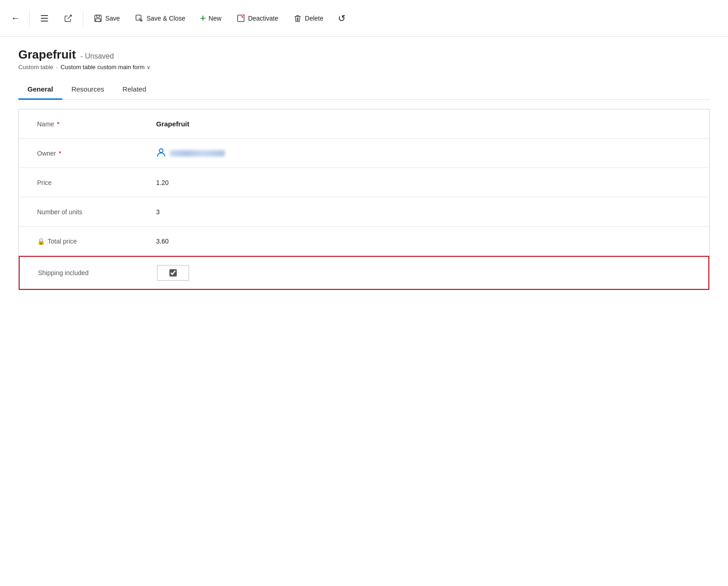 This screenshot has height=586, width=728. What do you see at coordinates (342, 18) in the screenshot?
I see `refresh-button: ↺` at bounding box center [342, 18].